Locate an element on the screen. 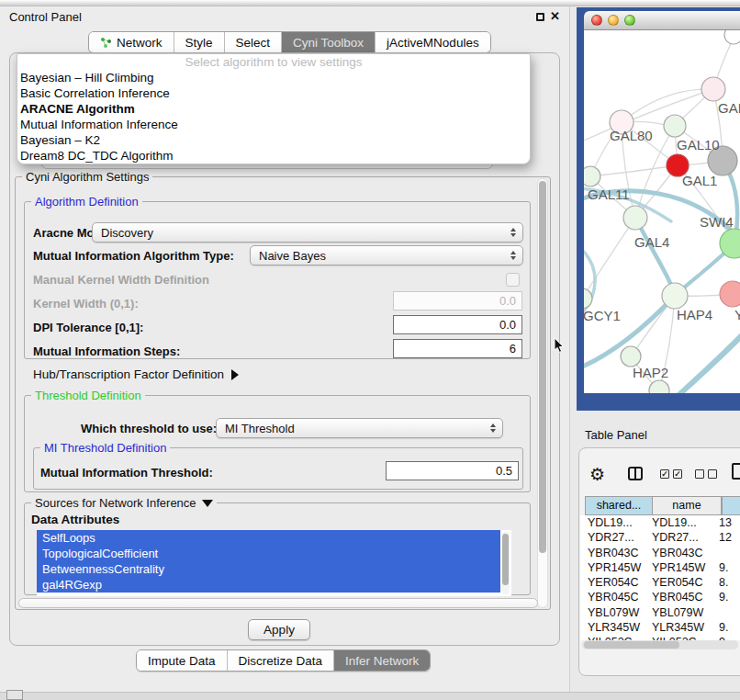  node-hap2 is located at coordinates (631, 356).